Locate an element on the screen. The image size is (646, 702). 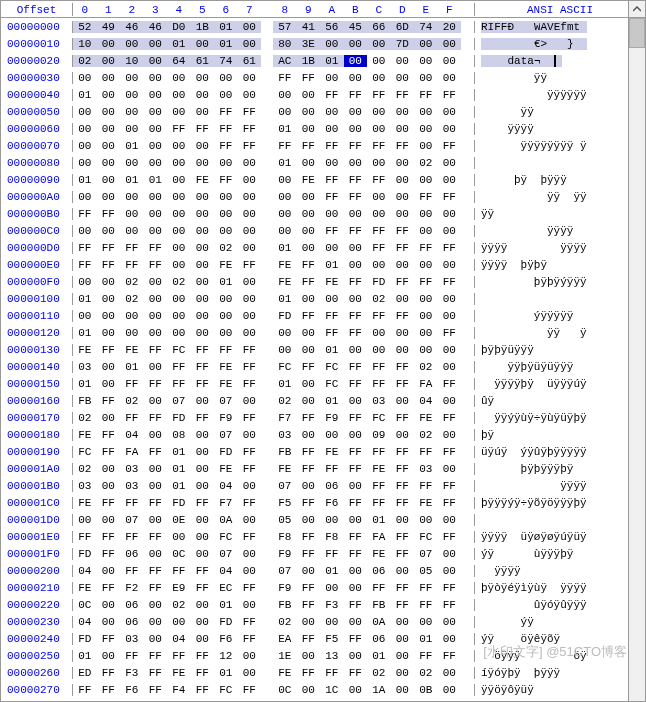
ascii-cell: RIFFÐ WAVEfmt is located at coordinates (552, 27).